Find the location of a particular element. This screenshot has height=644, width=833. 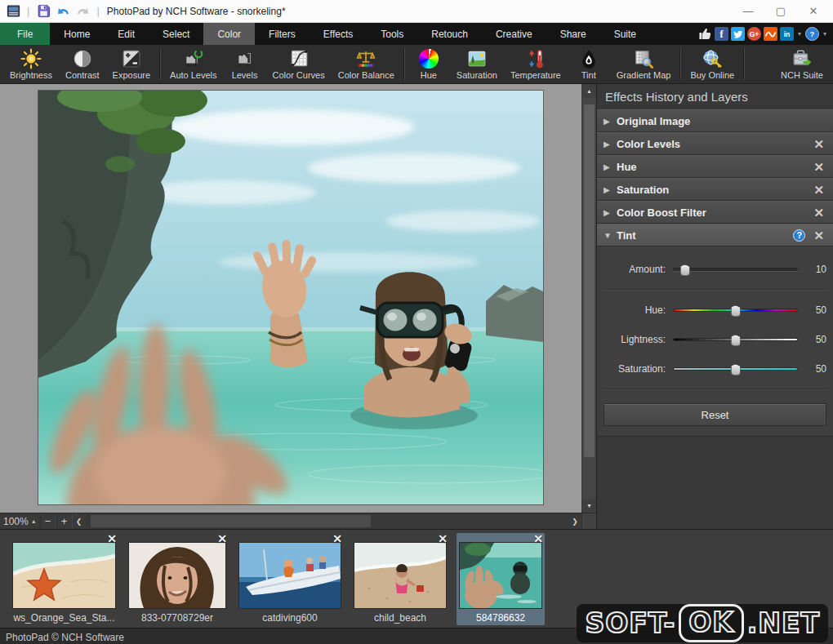

color-balance-button: Color Balance is located at coordinates (366, 64).